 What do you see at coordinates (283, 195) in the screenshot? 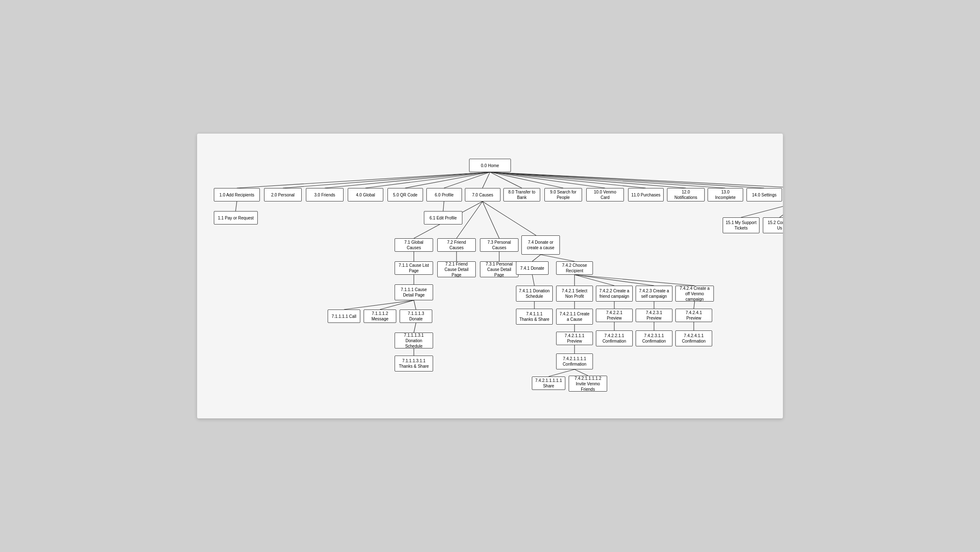
I see `node-2: 2.0 Personal` at bounding box center [283, 195].